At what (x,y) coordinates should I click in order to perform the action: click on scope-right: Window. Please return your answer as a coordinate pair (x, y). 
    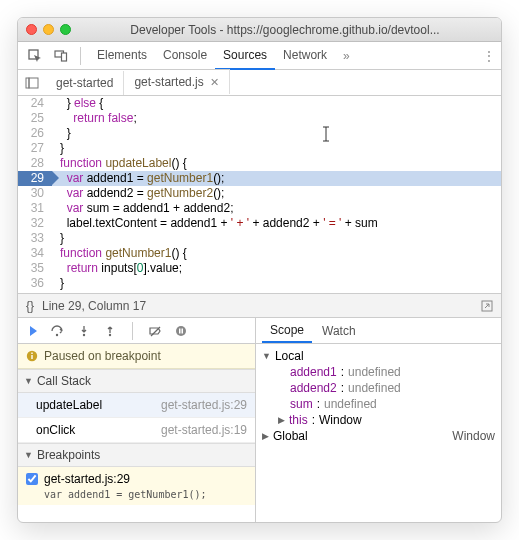
    Looking at the image, I should click on (474, 436).